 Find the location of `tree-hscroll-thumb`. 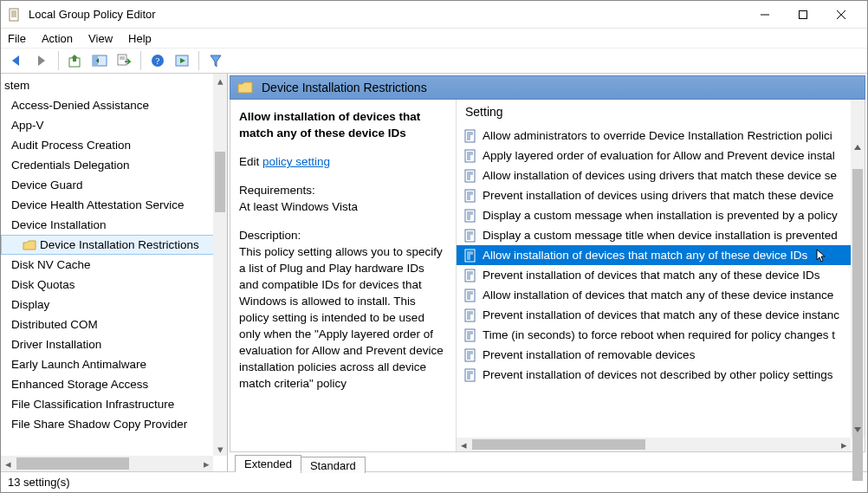

tree-hscroll-thumb is located at coordinates (73, 464).